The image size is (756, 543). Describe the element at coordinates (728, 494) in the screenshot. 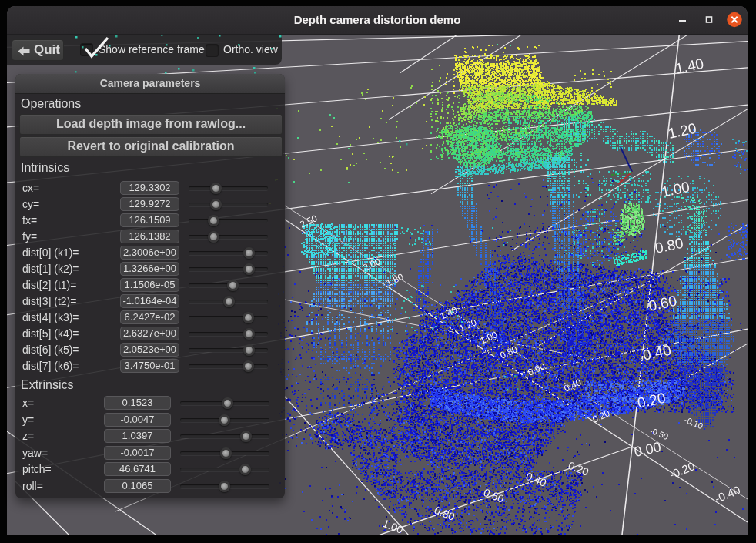

I see `svg-text: -0.40` at that location.